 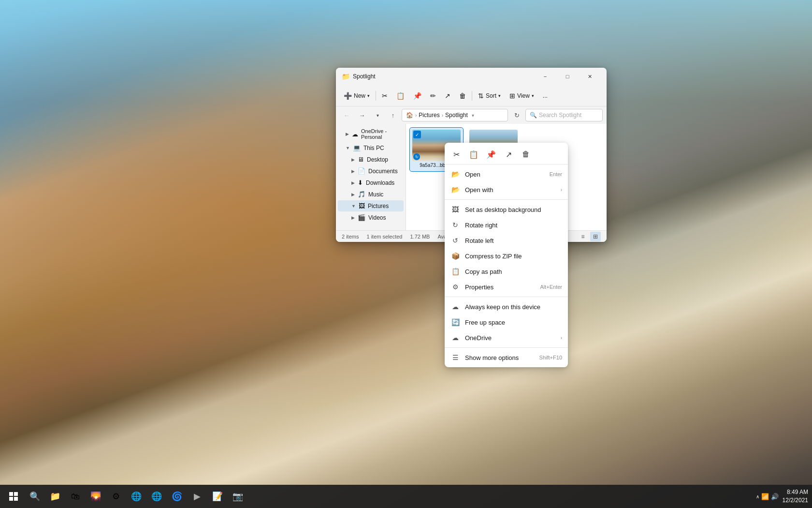 What do you see at coordinates (513, 241) in the screenshot?
I see `ctx-rotate-left-label: Rotate left` at bounding box center [513, 241].